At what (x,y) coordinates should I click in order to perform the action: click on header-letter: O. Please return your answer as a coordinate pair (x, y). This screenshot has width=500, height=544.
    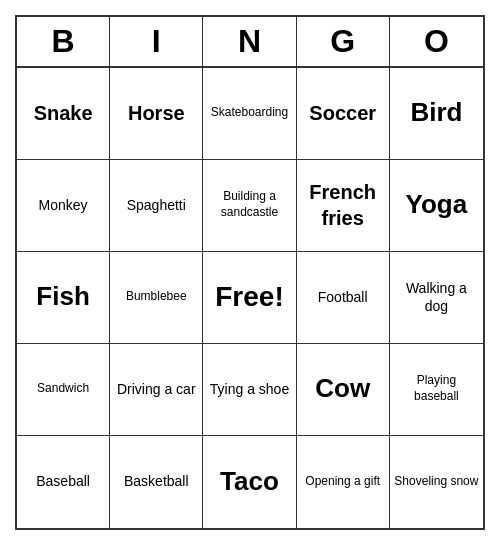
    Looking at the image, I should click on (436, 42).